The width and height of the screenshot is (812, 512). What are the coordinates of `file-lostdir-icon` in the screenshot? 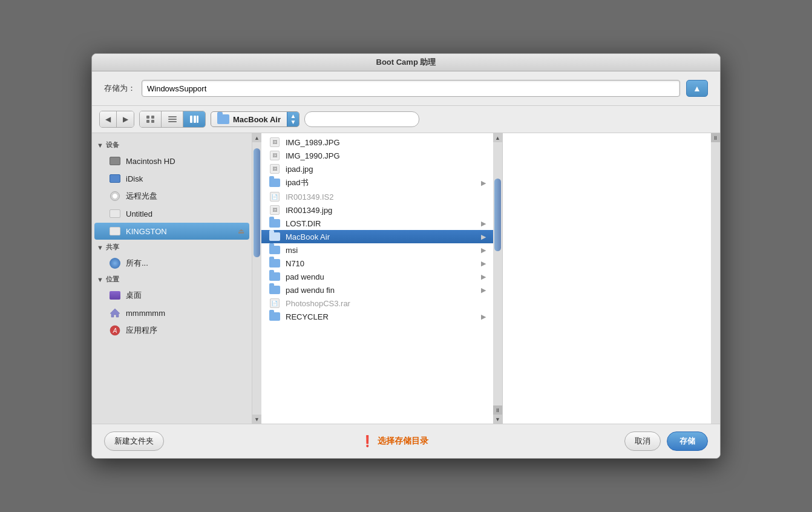 It's located at (275, 223).